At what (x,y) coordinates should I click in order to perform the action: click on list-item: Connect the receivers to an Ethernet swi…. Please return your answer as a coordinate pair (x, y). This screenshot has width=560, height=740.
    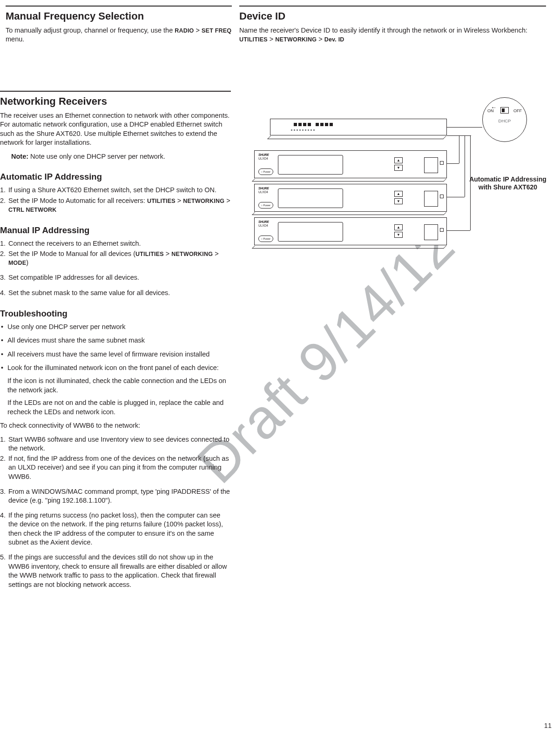
    Looking at the image, I should click on (115, 244).